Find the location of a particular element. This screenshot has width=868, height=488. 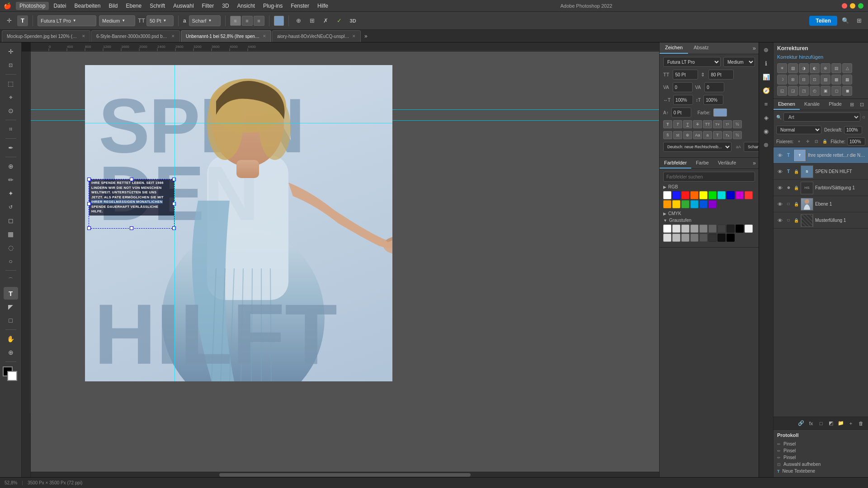

korr-curves-icon: ◑ is located at coordinates (804, 68).